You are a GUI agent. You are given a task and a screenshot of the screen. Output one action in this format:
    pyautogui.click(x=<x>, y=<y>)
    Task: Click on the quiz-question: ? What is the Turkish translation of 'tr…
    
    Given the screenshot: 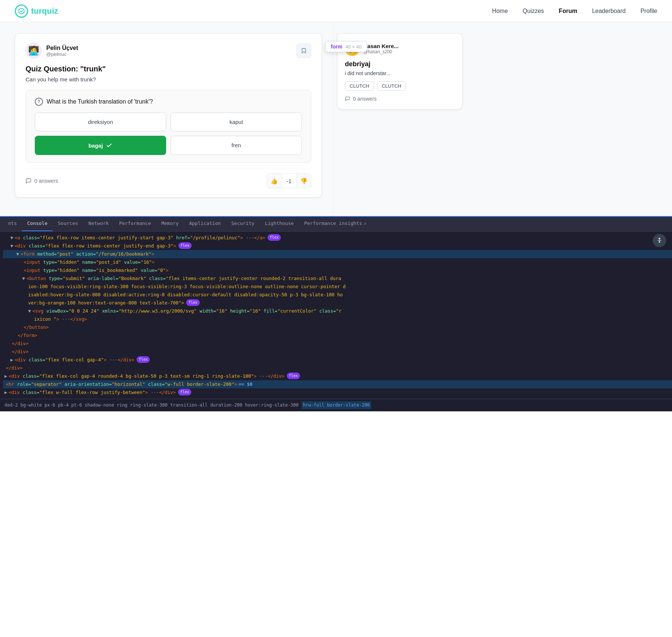 What is the action you would take?
    pyautogui.click(x=168, y=102)
    